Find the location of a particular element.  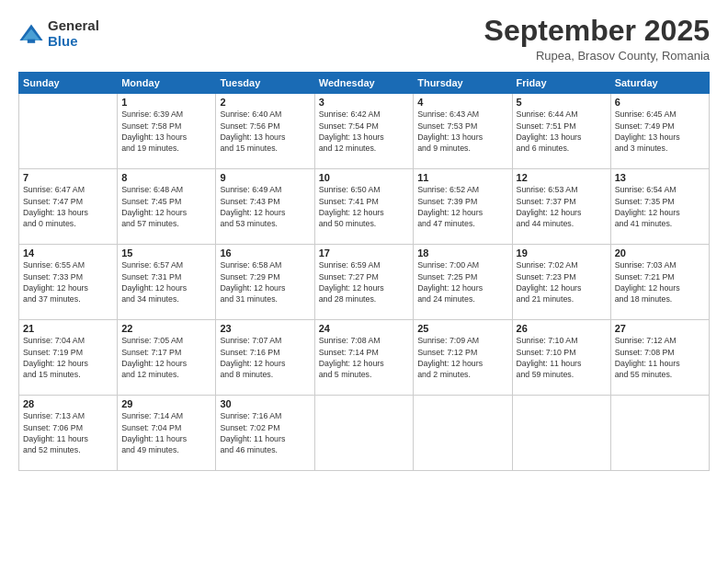

day-detail: Sunrise: 6:52 AM Sunset: 7:39 PM Dayligh… is located at coordinates (462, 206).